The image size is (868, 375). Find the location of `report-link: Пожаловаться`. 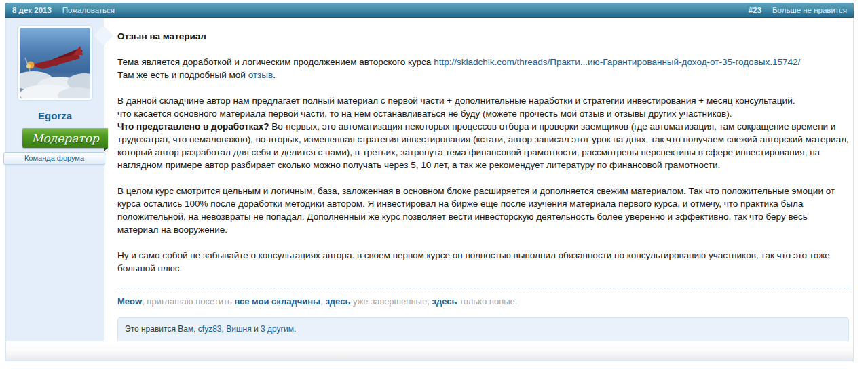

report-link: Пожаловаться is located at coordinates (88, 10).